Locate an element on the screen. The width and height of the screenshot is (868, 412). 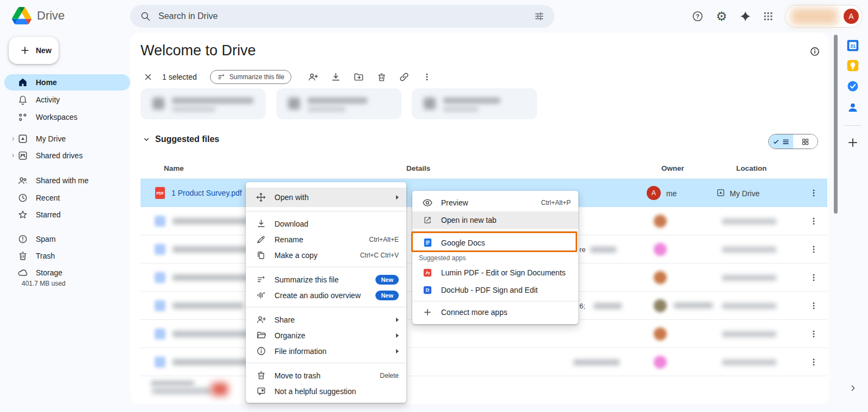
menu-item-open-with: Open with is located at coordinates (326, 197).